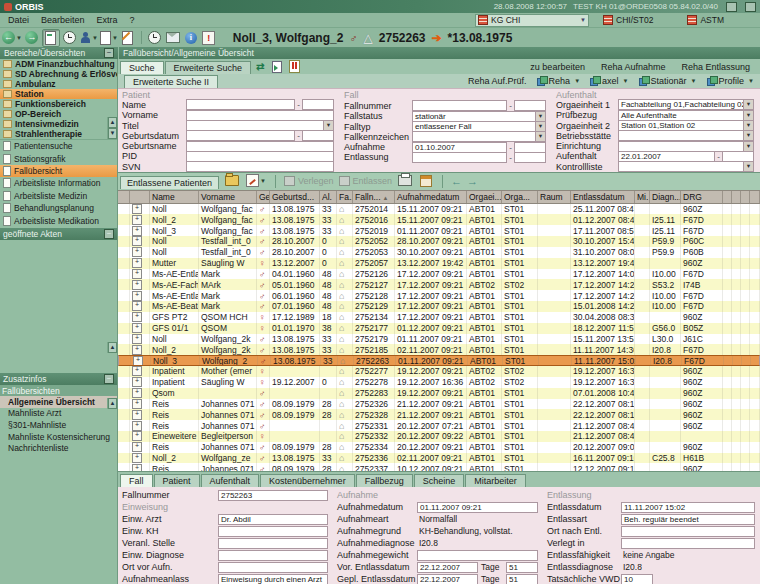 This screenshot has height=584, width=760. I want to click on table-row: +NollTestfall_int_0♂28.10.20070⌂27520522…, so click(439, 242).